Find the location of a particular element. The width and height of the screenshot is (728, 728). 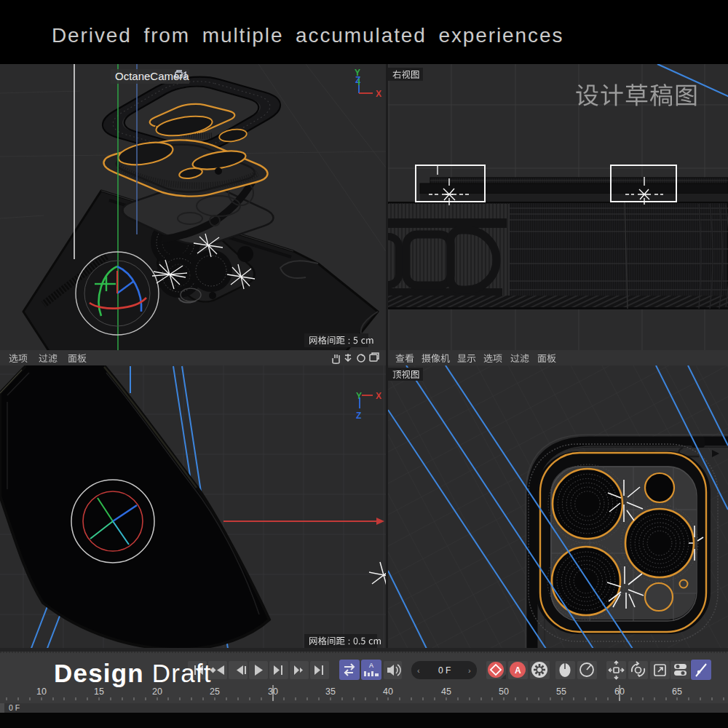

svg-text: 25 is located at coordinates (215, 692).